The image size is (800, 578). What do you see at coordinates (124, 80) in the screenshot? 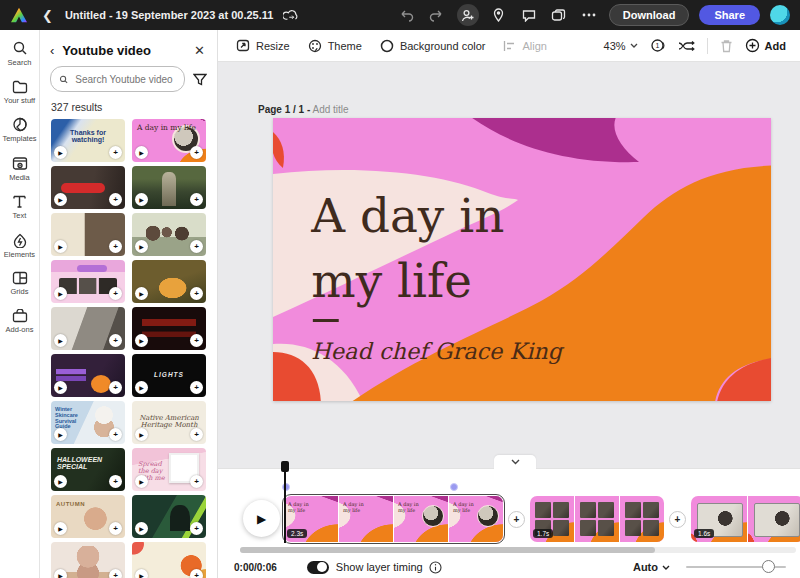
I see `search-input` at bounding box center [124, 80].